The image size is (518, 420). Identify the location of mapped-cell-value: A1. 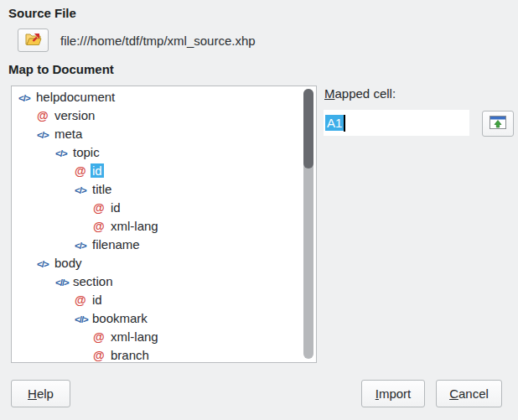
(334, 122).